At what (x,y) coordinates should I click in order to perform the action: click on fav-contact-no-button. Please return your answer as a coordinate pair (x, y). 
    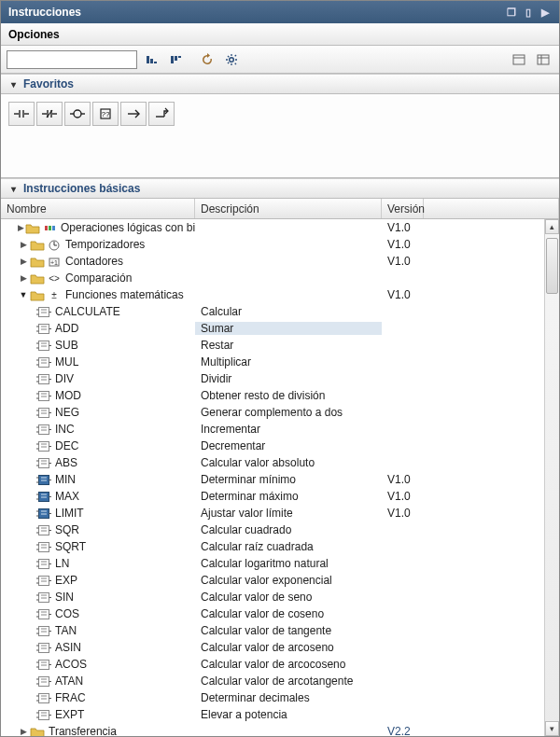
    Looking at the image, I should click on (21, 114).